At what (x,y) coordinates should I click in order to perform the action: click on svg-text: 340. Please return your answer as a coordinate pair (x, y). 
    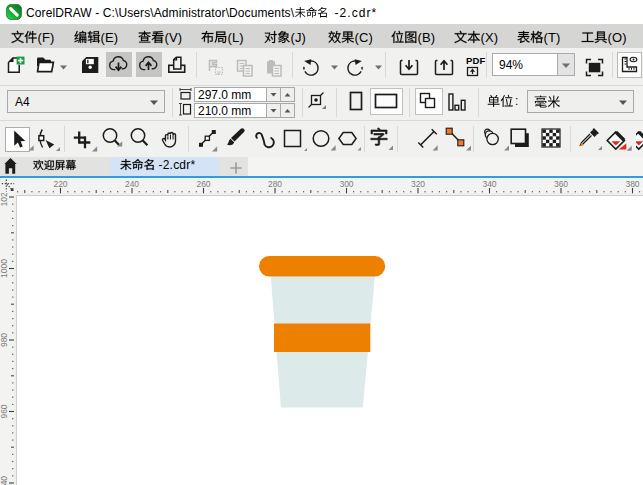
    Looking at the image, I should click on (489, 184).